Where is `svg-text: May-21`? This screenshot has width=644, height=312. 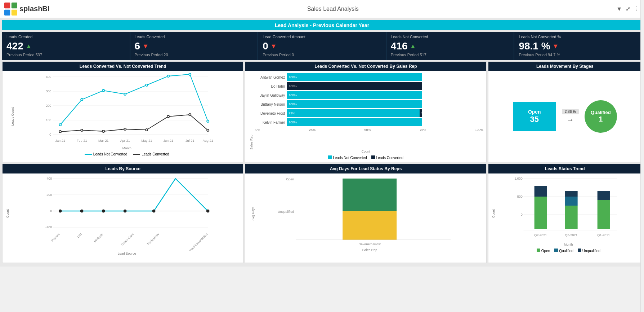
svg-text: May-21 is located at coordinates (147, 141).